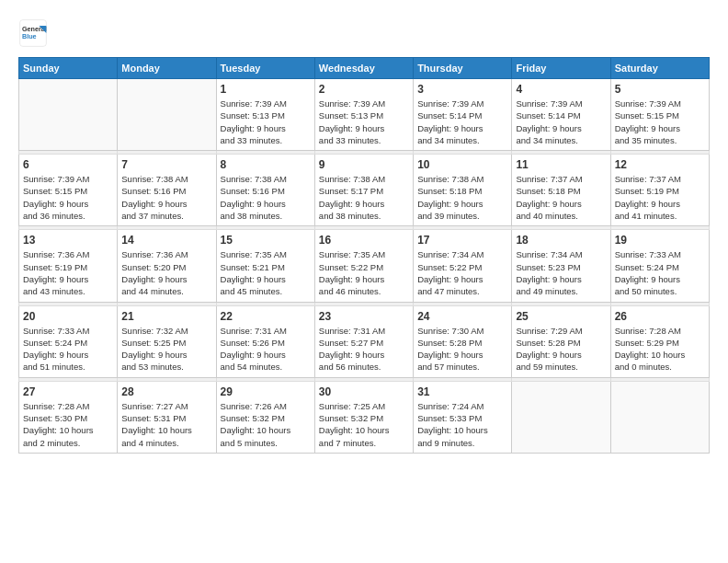  I want to click on day-number: 6, so click(68, 165).